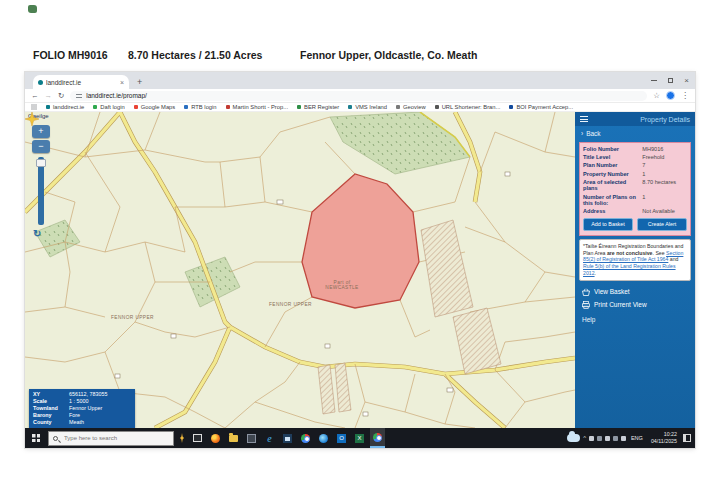  What do you see at coordinates (635, 290) in the screenshot?
I see `view-basket-link: View Basket` at bounding box center [635, 290].